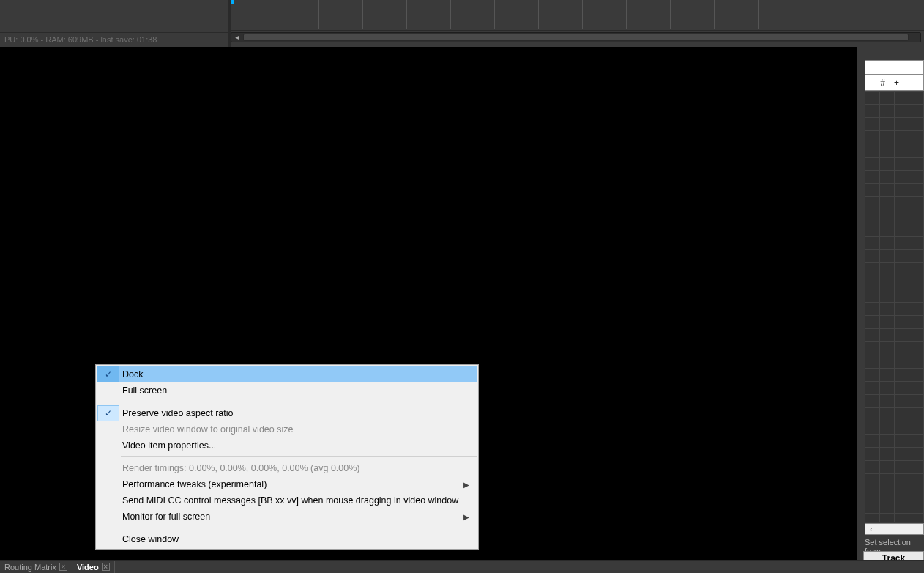  What do you see at coordinates (575, 37) in the screenshot?
I see `scrollbar-thumb` at bounding box center [575, 37].